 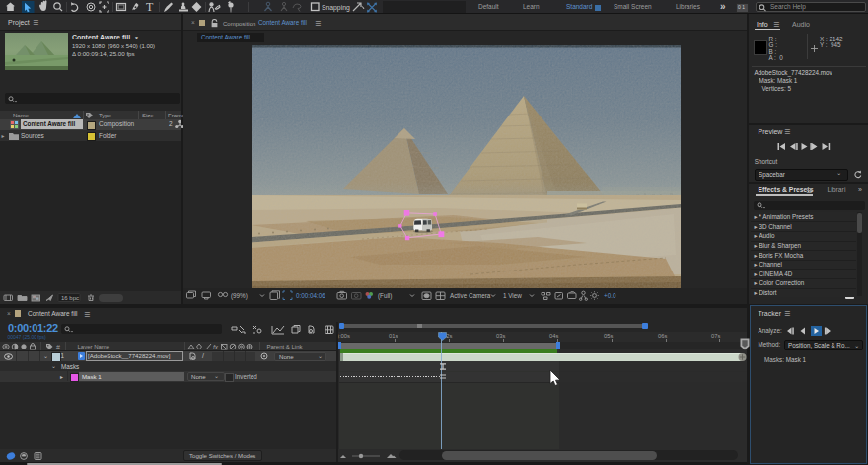 I want to click on svg-text: +0.0, so click(x=610, y=296).